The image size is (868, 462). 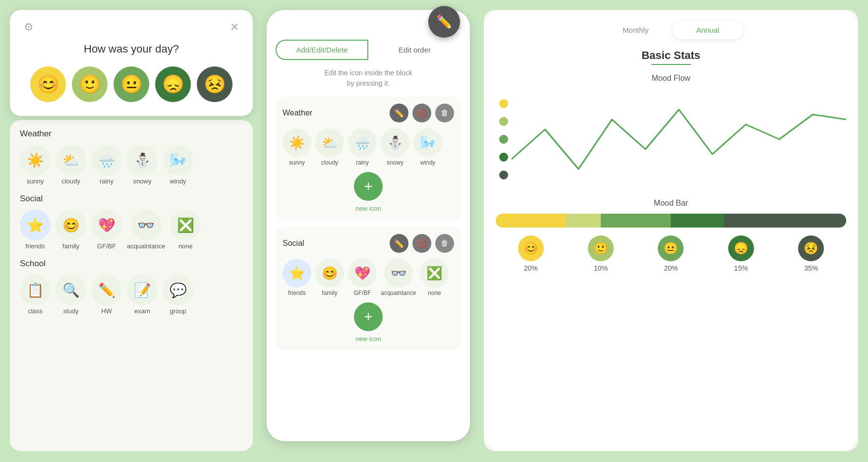 I want to click on icon-gfbf: 💖 GF/BF, so click(x=107, y=230).